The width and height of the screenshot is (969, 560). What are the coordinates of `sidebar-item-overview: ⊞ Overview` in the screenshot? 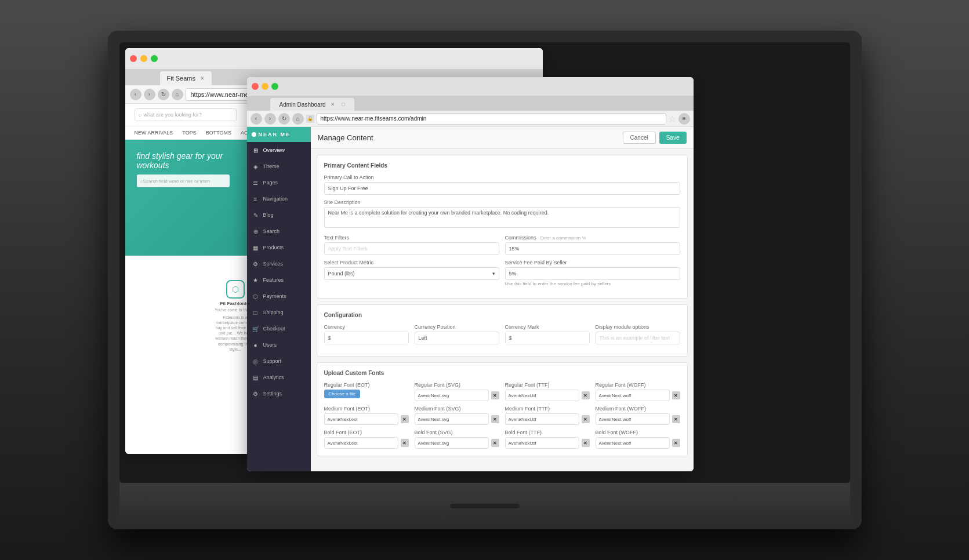 It's located at (279, 150).